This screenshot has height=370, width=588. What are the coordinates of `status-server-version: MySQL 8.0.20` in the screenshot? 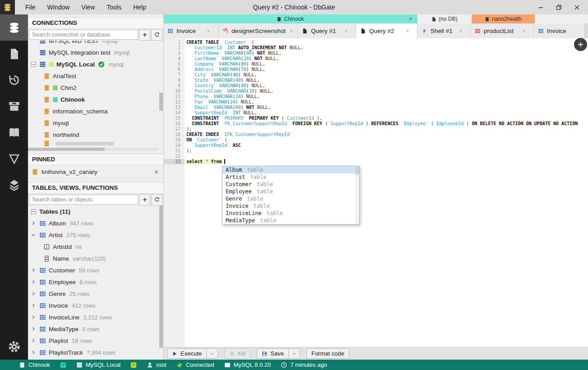 It's located at (248, 365).